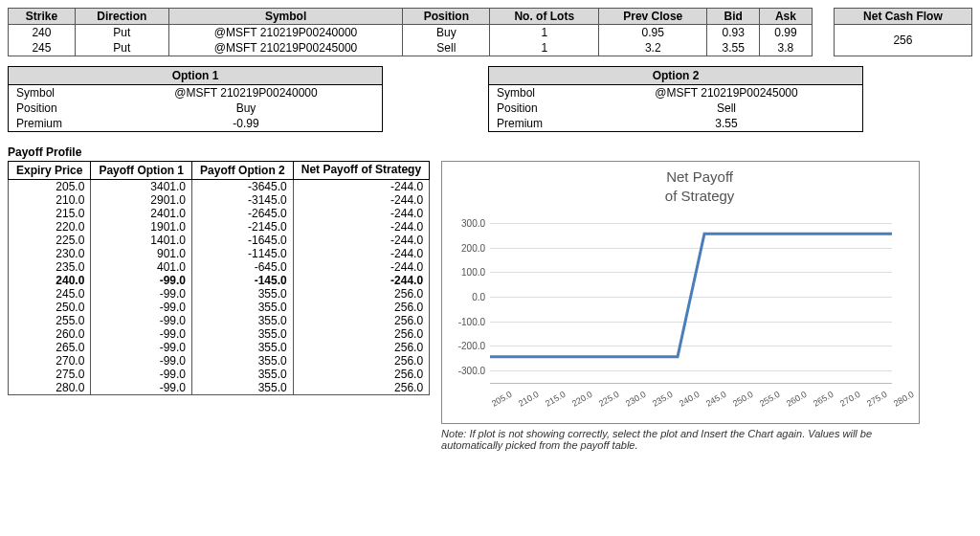 This screenshot has width=980, height=536. What do you see at coordinates (219, 361) in the screenshot?
I see `table-row: 270.0-99.0355.0256.0` at bounding box center [219, 361].